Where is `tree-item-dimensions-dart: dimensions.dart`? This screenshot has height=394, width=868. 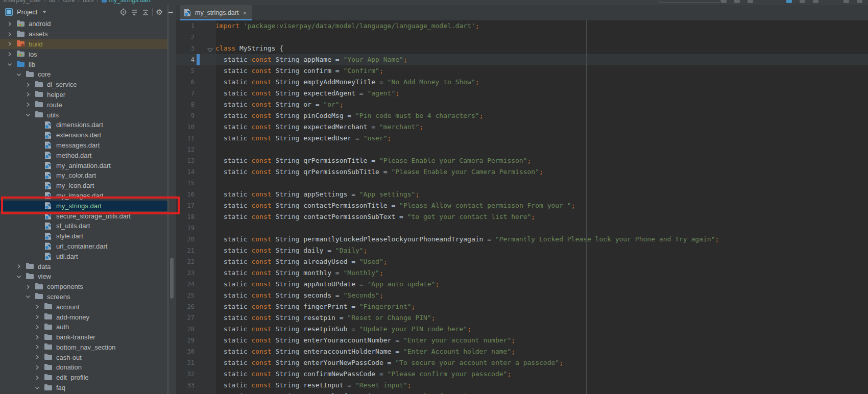 tree-item-dimensions-dart: dimensions.dart is located at coordinates (84, 125).